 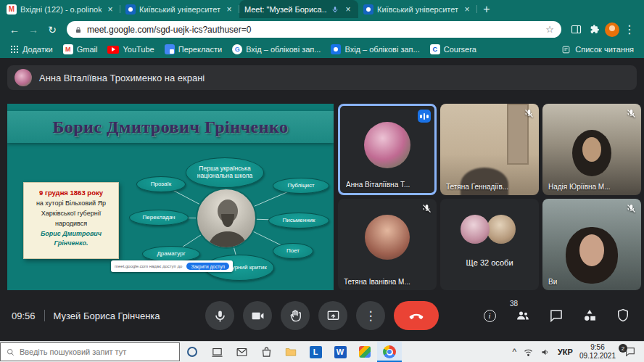 I want to click on action-center-button: 2, so click(x=630, y=352).